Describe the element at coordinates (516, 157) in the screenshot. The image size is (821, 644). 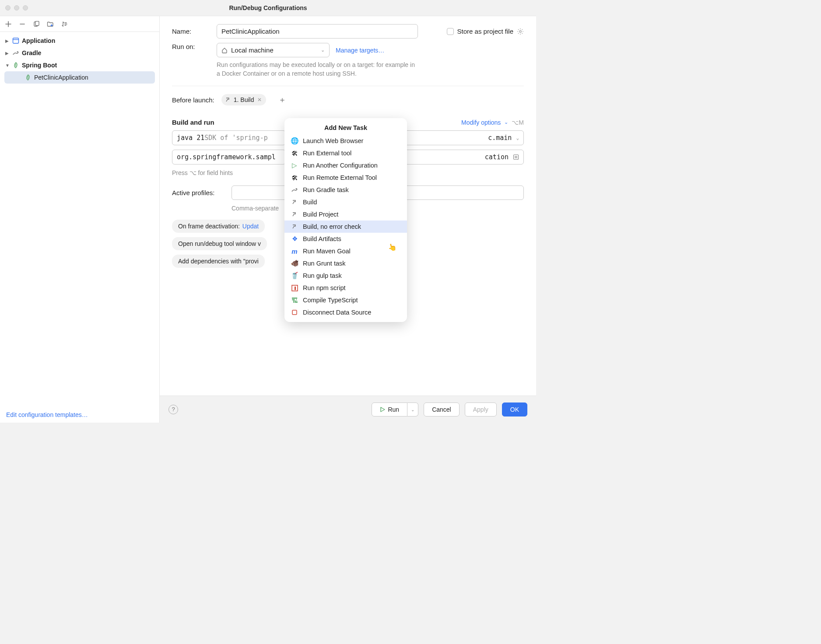
I see `list-icon` at that location.